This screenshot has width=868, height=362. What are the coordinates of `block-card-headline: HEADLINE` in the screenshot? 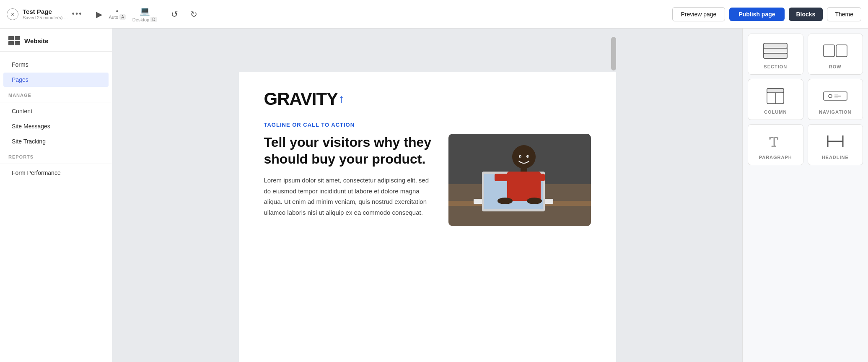 It's located at (836, 145).